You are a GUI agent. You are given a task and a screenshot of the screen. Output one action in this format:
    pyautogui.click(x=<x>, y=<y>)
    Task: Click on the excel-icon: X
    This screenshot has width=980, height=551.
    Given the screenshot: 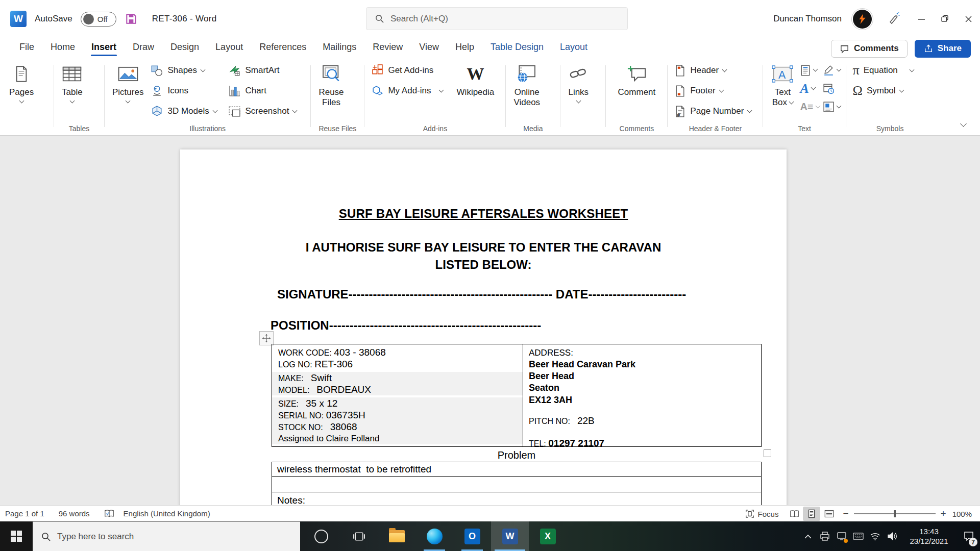 What is the action you would take?
    pyautogui.click(x=548, y=536)
    